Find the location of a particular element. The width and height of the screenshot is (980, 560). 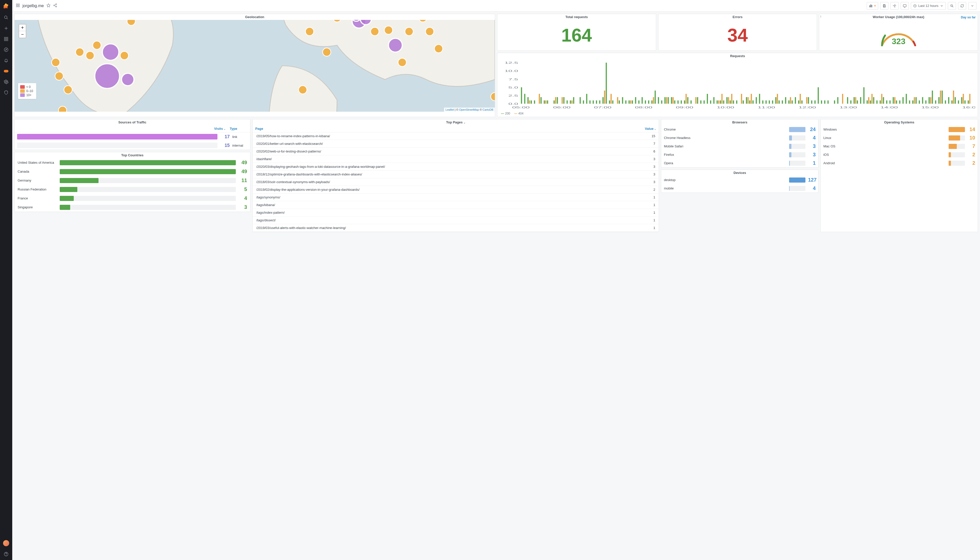

visits-col-header: Visits is located at coordinates (220, 128).